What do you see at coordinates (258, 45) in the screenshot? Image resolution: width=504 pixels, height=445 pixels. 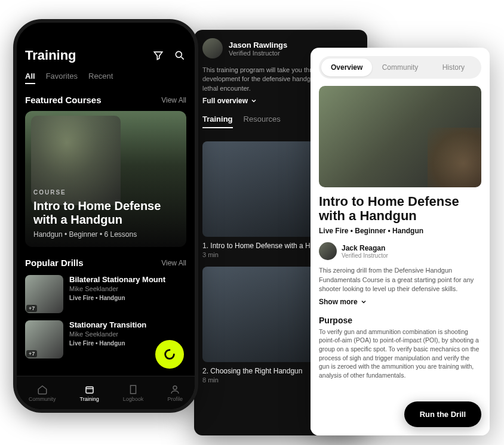 I see `instructor-name: Jason Rawlings` at bounding box center [258, 45].